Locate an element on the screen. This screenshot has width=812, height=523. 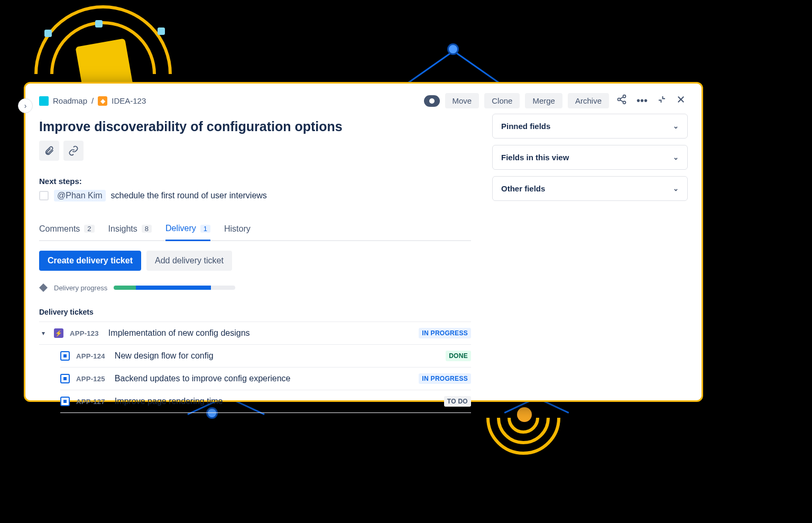
ticket-summary: Backend updates to improve config experi… is located at coordinates (203, 379).